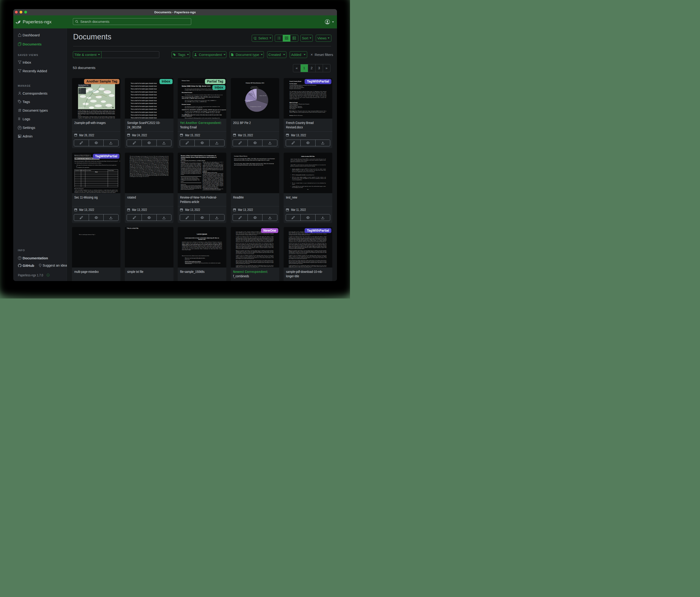 This screenshot has height=597, width=700. What do you see at coordinates (81, 87) in the screenshot?
I see `svg-text: for days in BWCA` at bounding box center [81, 87].